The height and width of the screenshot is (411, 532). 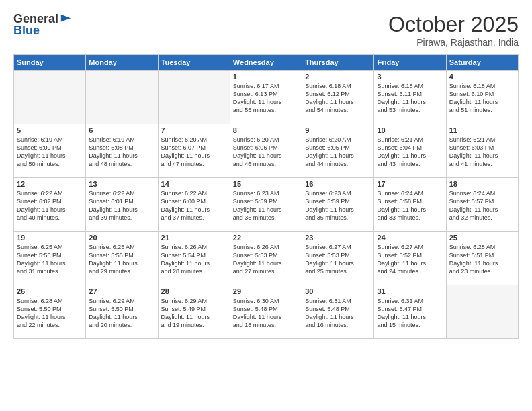 I want to click on day-info: Sunrise: 6:28 AM Sunset: 5:51 PM Dayligh…, so click(x=482, y=259).